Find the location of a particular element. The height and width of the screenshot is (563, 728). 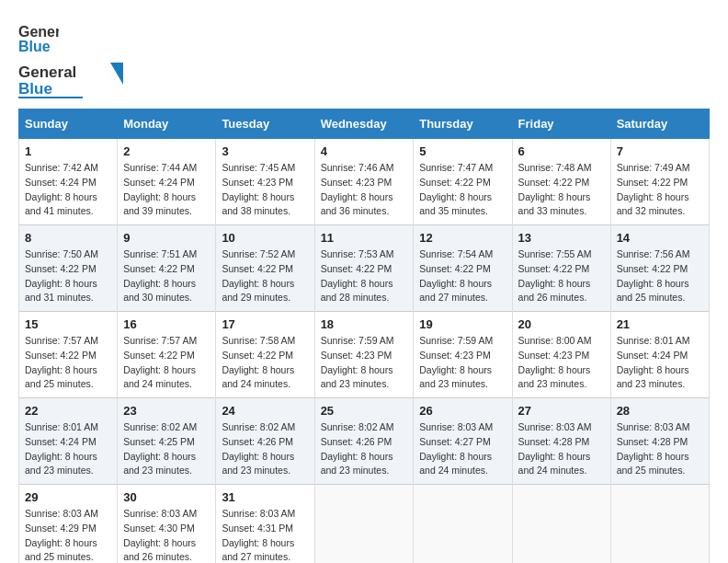

day-number: 3 is located at coordinates (265, 151).